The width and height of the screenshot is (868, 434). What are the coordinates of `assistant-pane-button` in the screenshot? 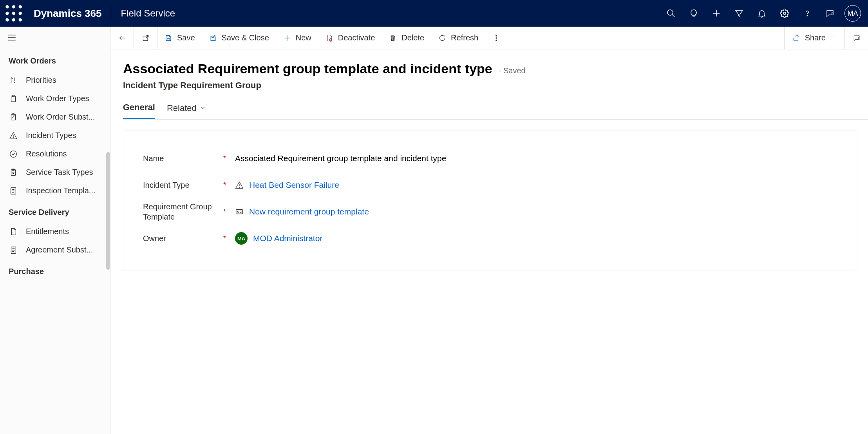 It's located at (856, 38).